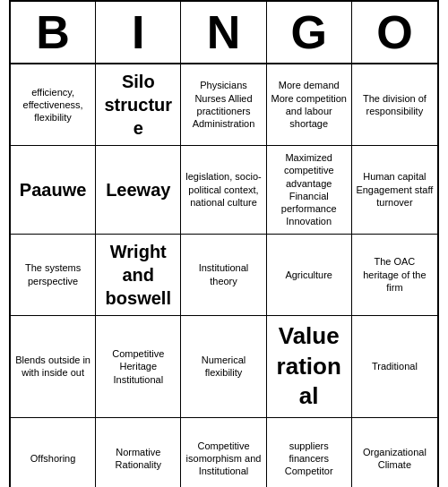  I want to click on bingo-cell-21: Normative Rationality, so click(138, 453).